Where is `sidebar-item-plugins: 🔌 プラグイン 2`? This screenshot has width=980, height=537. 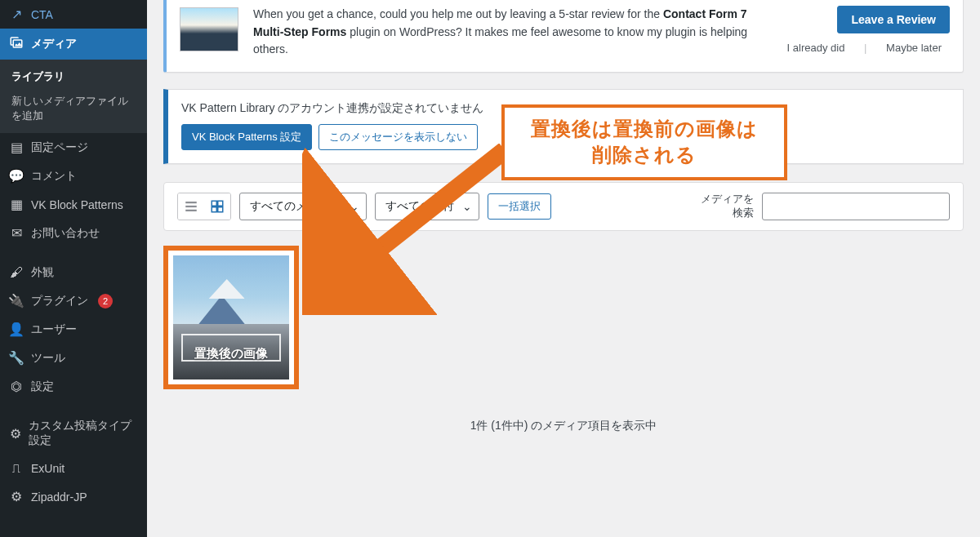
sidebar-item-plugins: 🔌 プラグイン 2 is located at coordinates (74, 300).